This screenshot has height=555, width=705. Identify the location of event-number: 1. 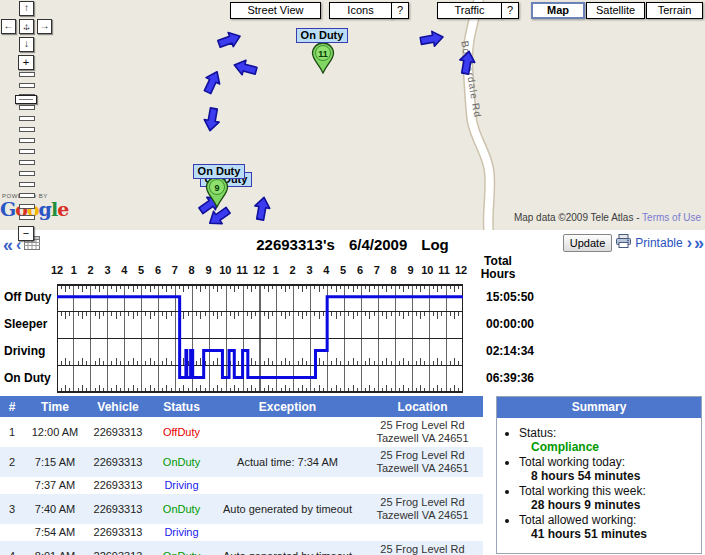
(12, 432).